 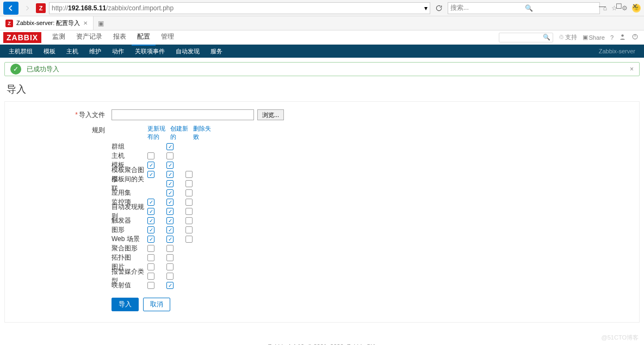 What do you see at coordinates (120, 37) in the screenshot?
I see `top-menu-item: 报表` at bounding box center [120, 37].